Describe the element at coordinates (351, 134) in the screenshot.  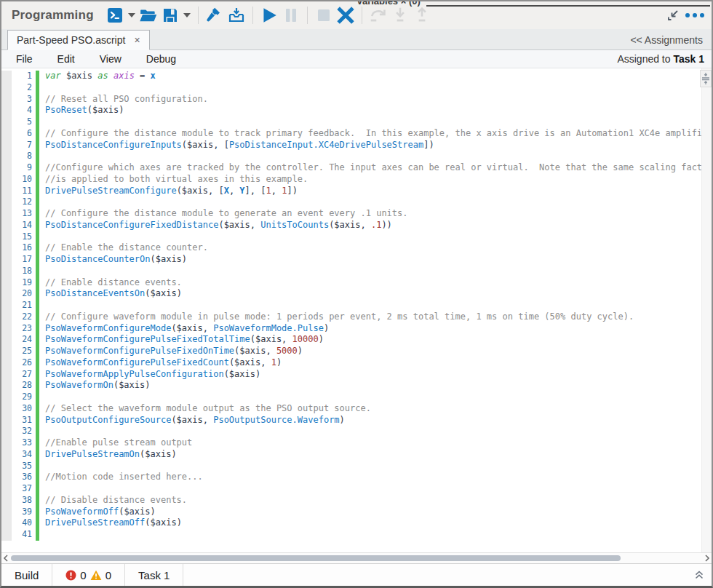
I see `code-line: 6// Configure the distance module to tra…` at that location.